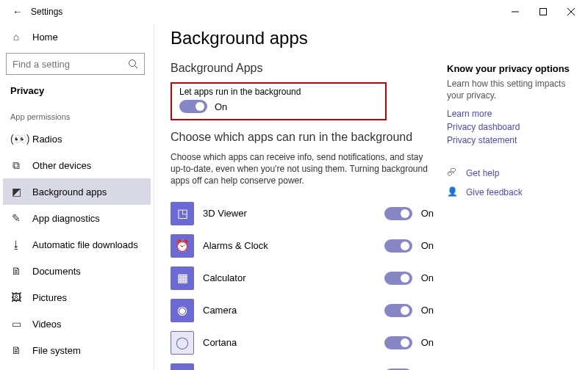 The image size is (588, 370). What do you see at coordinates (510, 90) in the screenshot?
I see `info-text: Learn how this setting impacts your priv…` at bounding box center [510, 90].